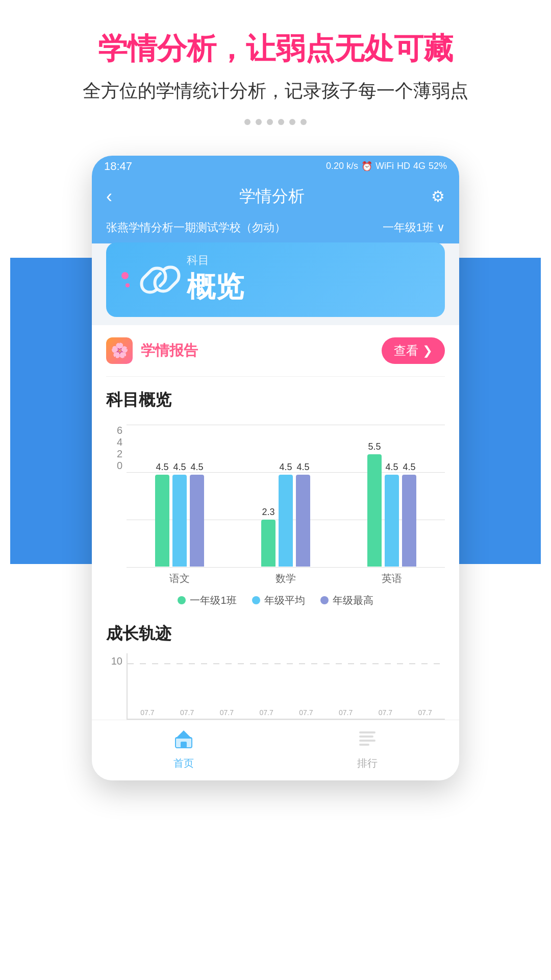  I want to click on battery-icon: 52%, so click(438, 166).